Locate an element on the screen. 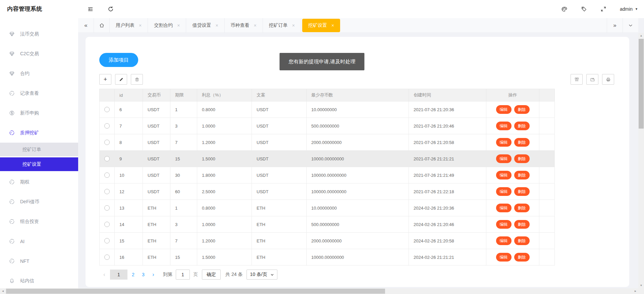 This screenshot has width=644, height=294. export-icon is located at coordinates (592, 79).